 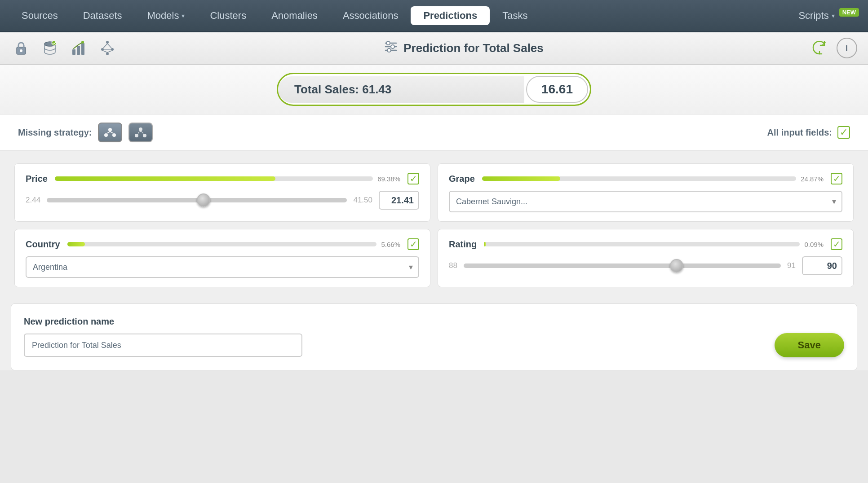 What do you see at coordinates (401, 90) in the screenshot?
I see `prediction-label: Total Sales: 61.43` at bounding box center [401, 90].